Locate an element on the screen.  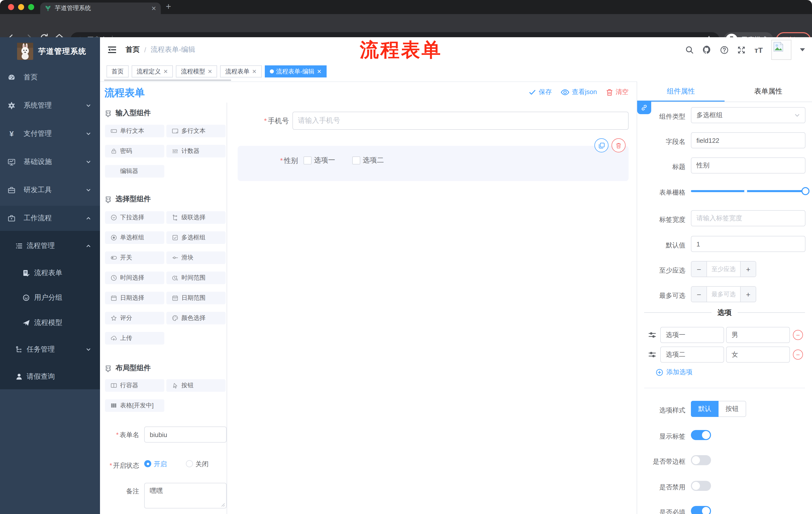
radio-off-unselected is located at coordinates (190, 464).